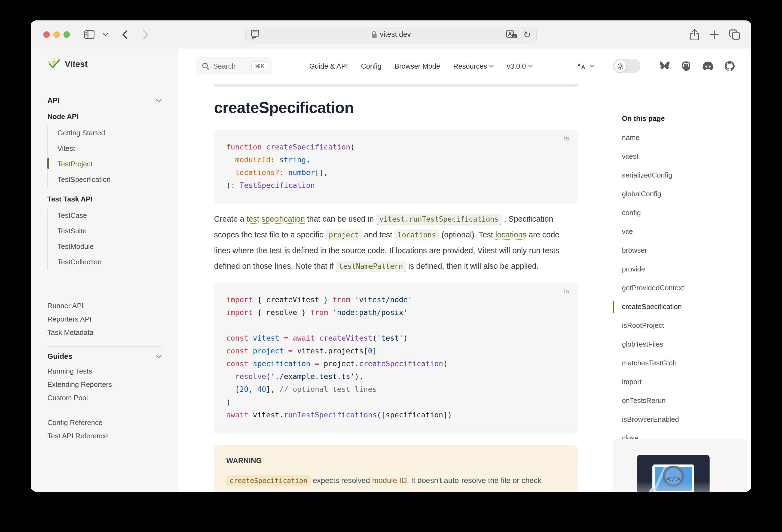 The image size is (782, 532). I want to click on sidebar-item: Extending Reporters, so click(113, 385).